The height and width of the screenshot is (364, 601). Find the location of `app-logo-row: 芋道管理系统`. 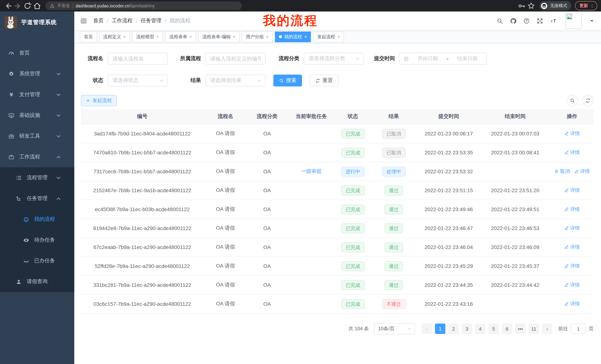

app-logo-row: 芋道管理系统 is located at coordinates (37, 22).